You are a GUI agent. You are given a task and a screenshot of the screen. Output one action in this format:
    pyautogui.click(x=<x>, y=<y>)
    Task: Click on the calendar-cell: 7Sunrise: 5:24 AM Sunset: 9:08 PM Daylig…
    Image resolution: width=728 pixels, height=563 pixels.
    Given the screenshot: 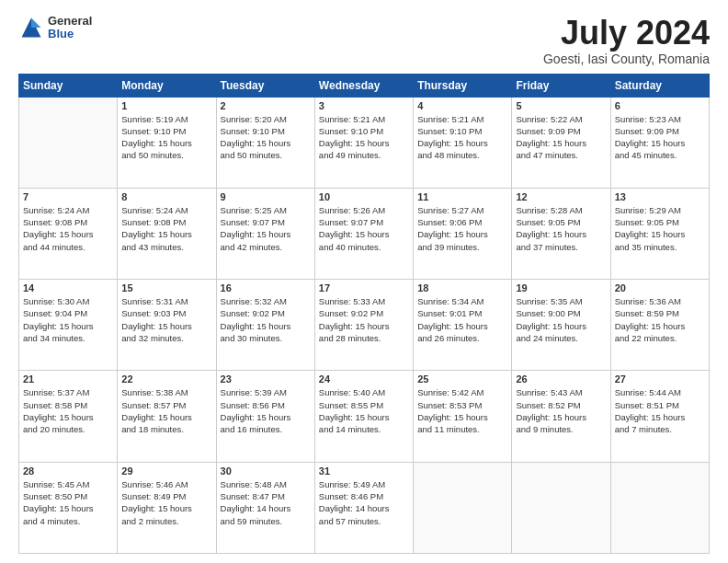 What is the action you would take?
    pyautogui.click(x=68, y=234)
    